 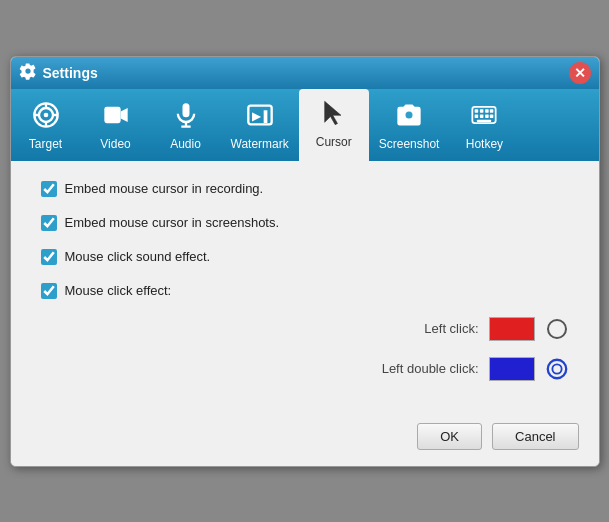 I want to click on cancel-button: Cancel, so click(x=535, y=436).